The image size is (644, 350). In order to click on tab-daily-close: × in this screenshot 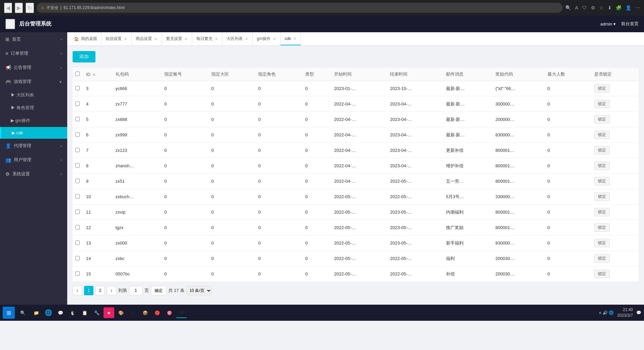, I will do `click(216, 39)`.